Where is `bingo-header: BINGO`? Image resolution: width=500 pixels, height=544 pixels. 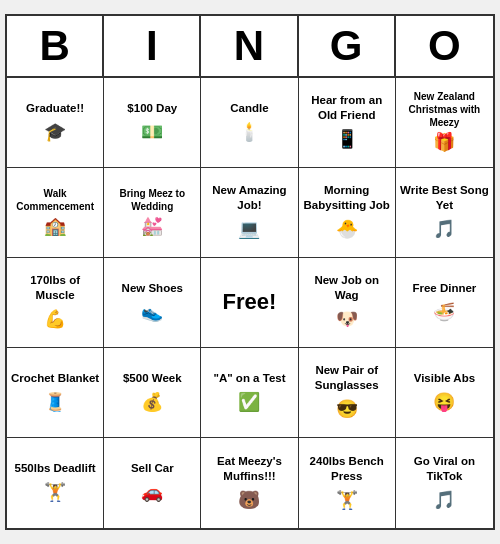 bingo-header: BINGO is located at coordinates (250, 47).